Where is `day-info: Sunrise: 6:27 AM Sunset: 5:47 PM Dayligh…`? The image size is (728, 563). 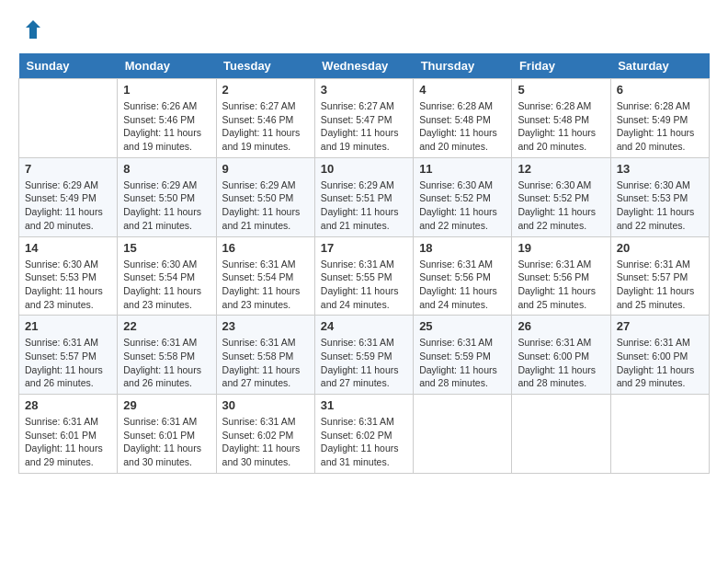 day-info: Sunrise: 6:27 AM Sunset: 5:47 PM Dayligh… is located at coordinates (364, 127).